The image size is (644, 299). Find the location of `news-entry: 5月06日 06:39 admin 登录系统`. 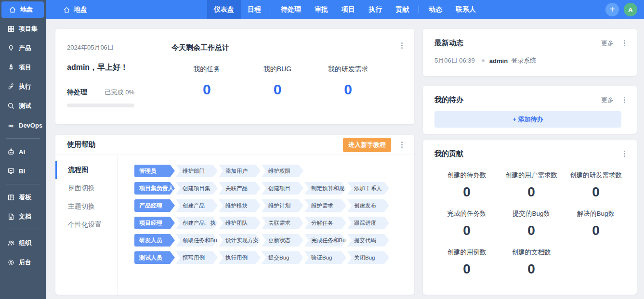

news-entry: 5月06日 06:39 admin 登录系统 is located at coordinates (531, 61).